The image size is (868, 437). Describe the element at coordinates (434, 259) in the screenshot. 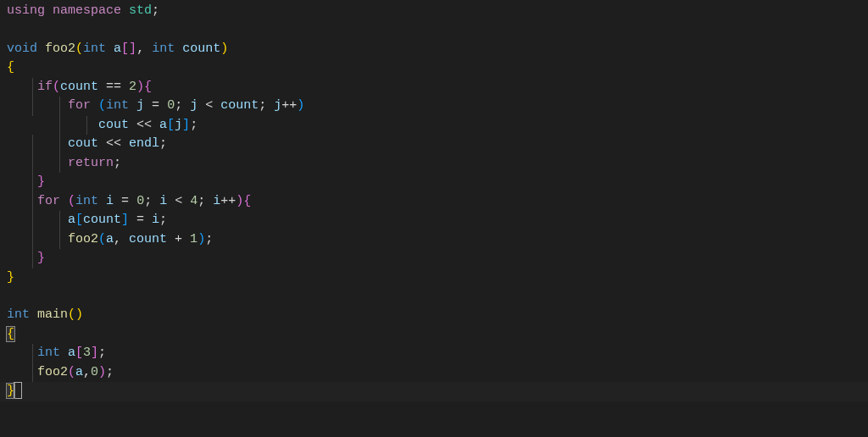

I see `code-line-14: }` at that location.